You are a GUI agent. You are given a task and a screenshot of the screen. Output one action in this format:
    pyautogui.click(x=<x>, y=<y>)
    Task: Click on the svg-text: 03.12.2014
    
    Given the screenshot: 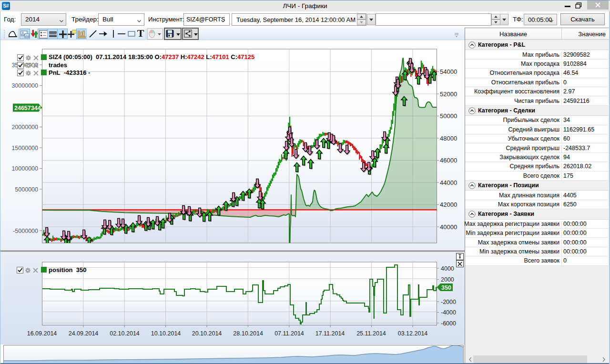 What is the action you would take?
    pyautogui.click(x=413, y=334)
    